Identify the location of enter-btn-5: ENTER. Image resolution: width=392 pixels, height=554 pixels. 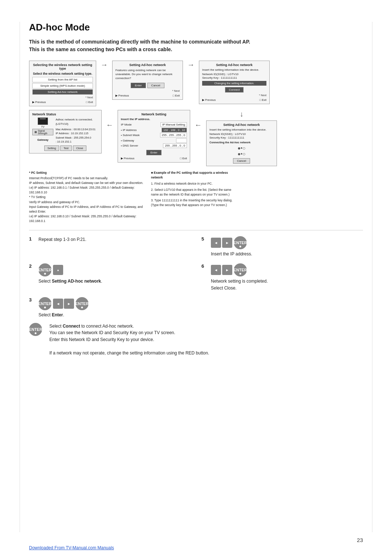
(240, 243).